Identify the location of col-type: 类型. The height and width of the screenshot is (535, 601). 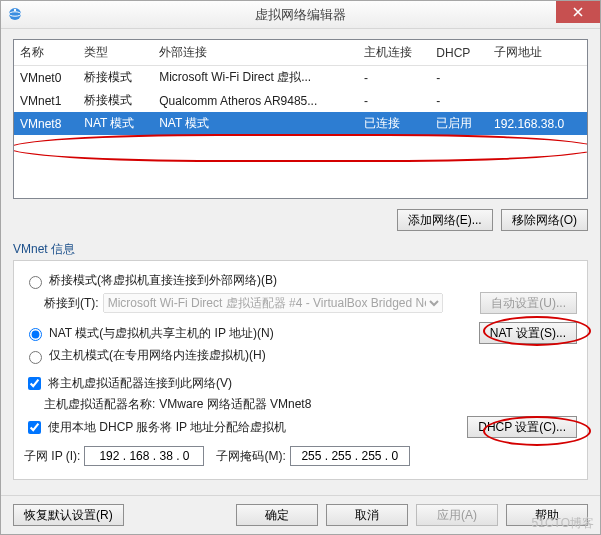
(116, 53).